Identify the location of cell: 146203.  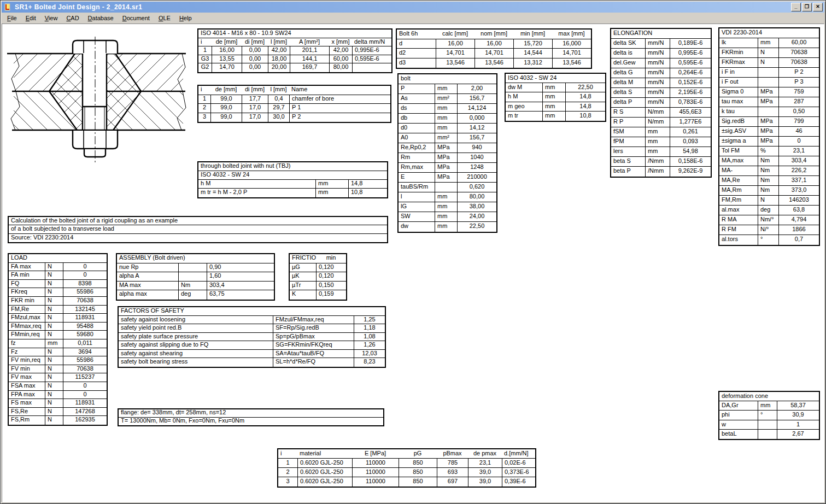
(799, 200).